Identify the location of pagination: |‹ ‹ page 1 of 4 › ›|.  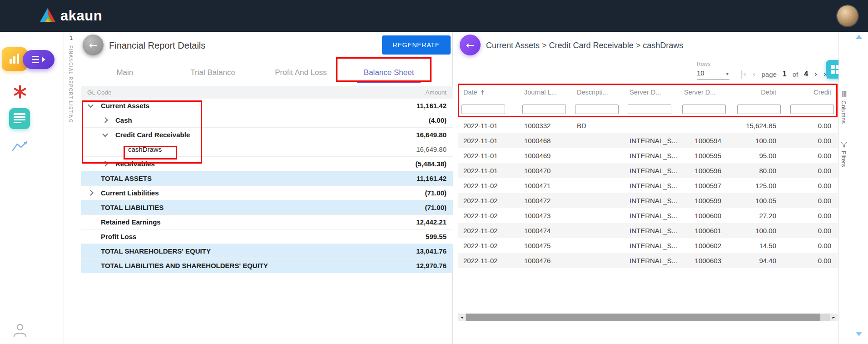
(785, 74).